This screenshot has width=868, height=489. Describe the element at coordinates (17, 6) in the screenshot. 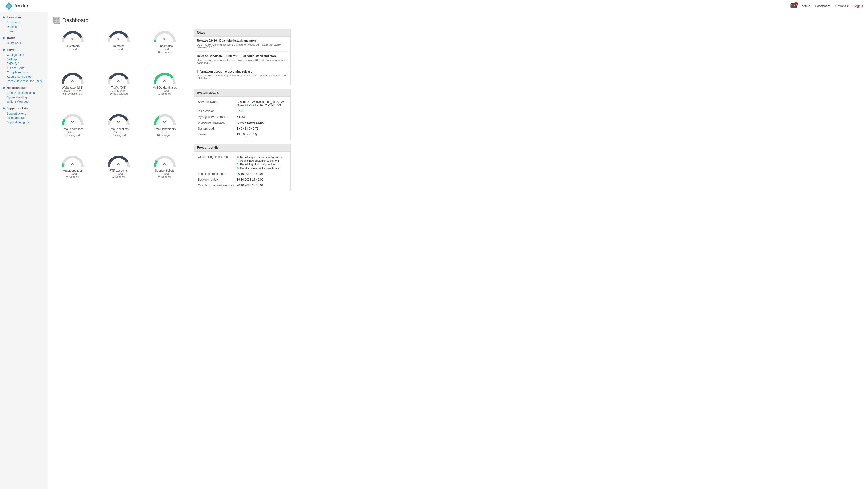

I see `logo: froxlor` at that location.